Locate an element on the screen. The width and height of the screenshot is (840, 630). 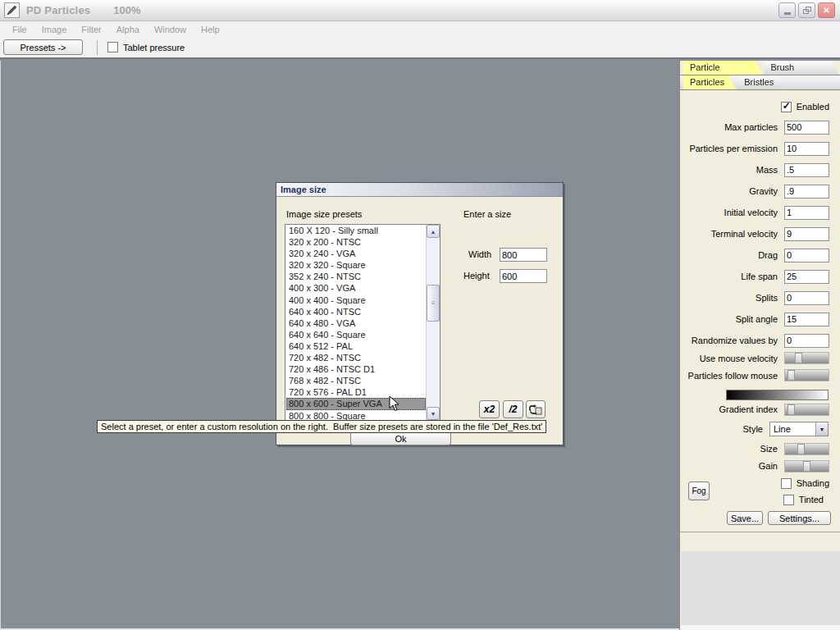
field-input-drag is located at coordinates (807, 256).